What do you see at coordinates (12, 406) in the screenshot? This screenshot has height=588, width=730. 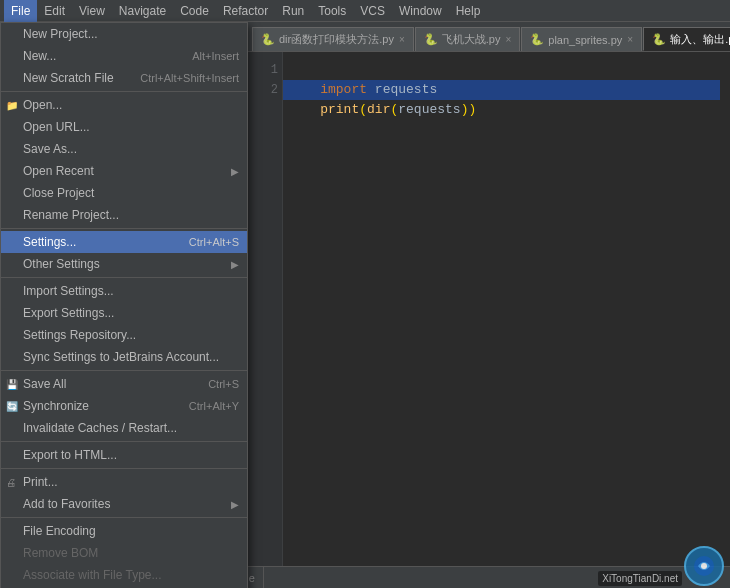 I see `sync-icon: 🔄` at bounding box center [12, 406].